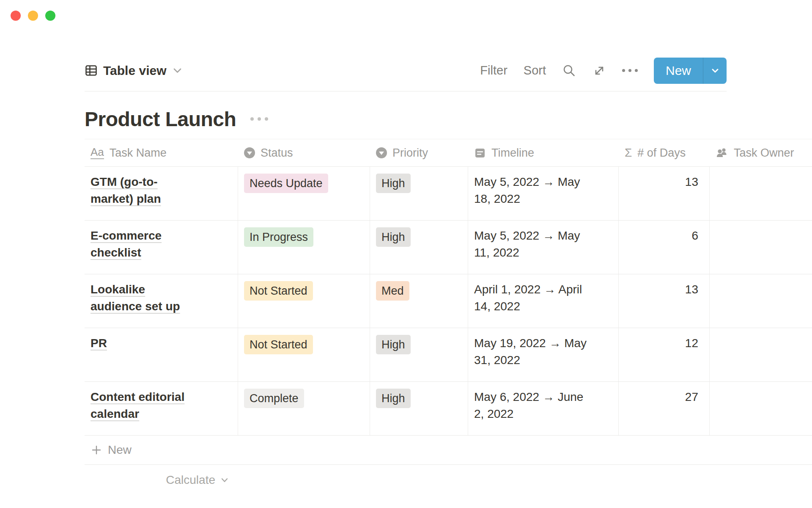 This screenshot has width=812, height=508. Describe the element at coordinates (532, 406) in the screenshot. I see `timeline-text: May 6, 2022 → June 2, 2022` at that location.